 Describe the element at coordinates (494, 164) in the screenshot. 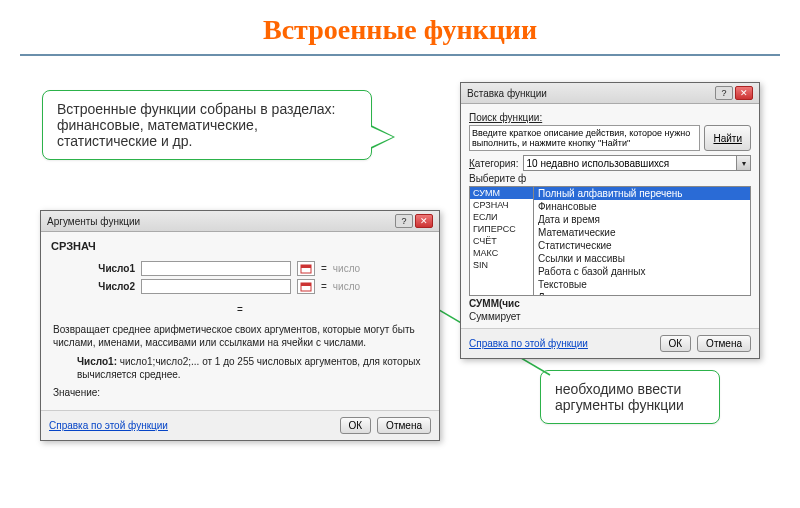

I see `category-label: Категория:` at that location.